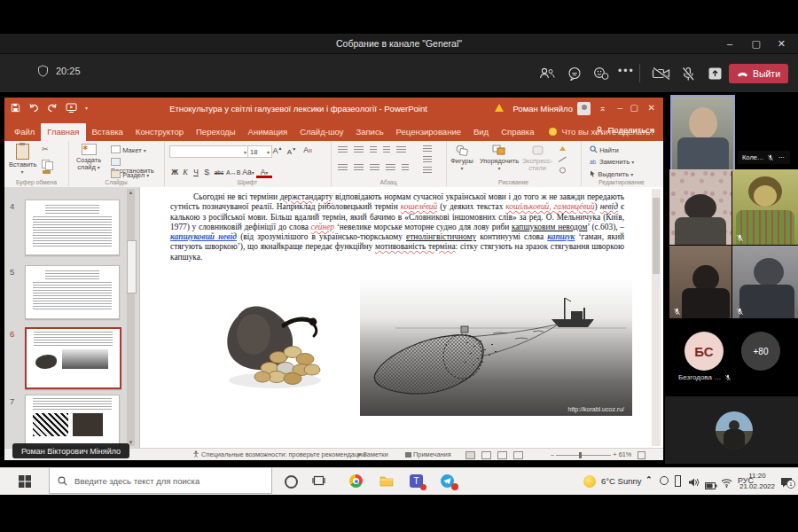 The image size is (798, 532). What do you see at coordinates (682, 482) in the screenshot?
I see `pen-battery-icon` at bounding box center [682, 482].